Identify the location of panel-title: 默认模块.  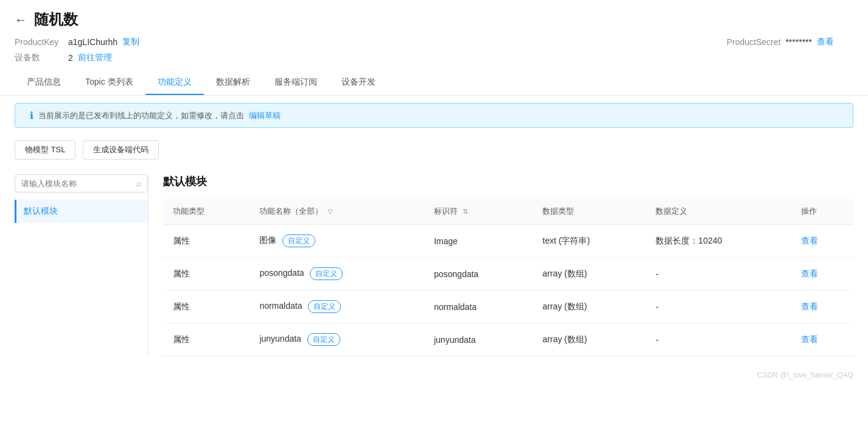
(508, 181).